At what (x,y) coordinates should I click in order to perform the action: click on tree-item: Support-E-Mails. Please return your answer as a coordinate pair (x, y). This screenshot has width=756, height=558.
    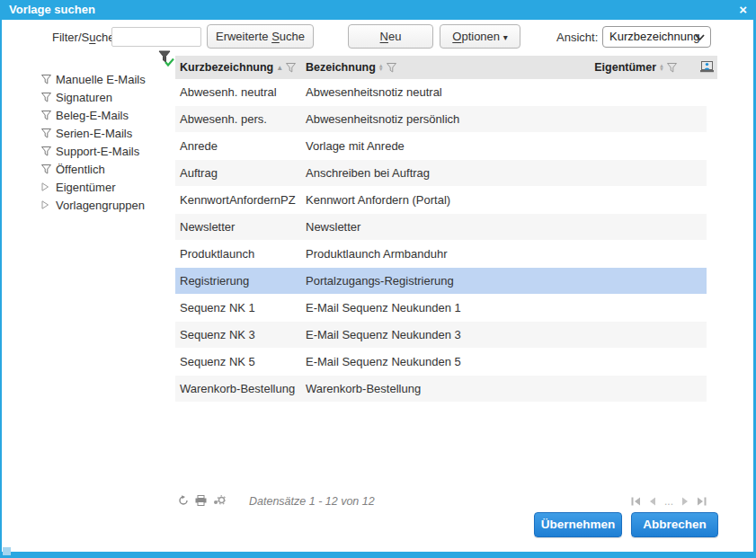
    Looking at the image, I should click on (93, 151).